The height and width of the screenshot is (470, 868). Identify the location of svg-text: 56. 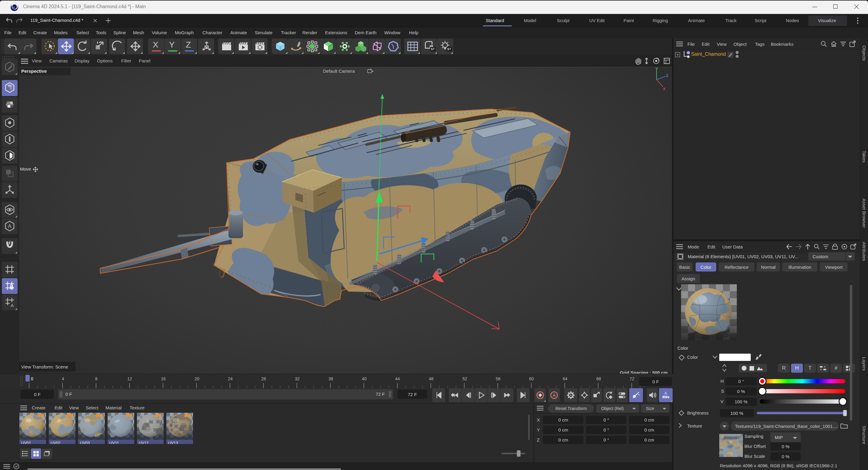
(498, 379).